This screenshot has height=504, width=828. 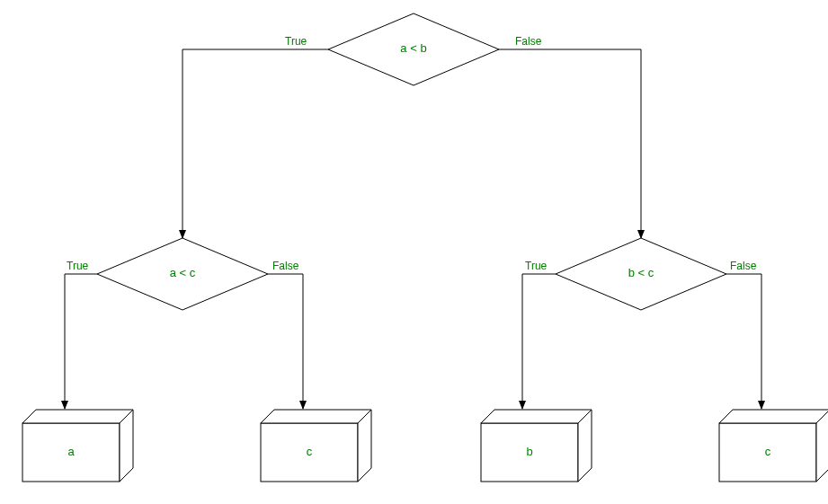 I want to click on output-box-c-right: c, so click(x=773, y=446).